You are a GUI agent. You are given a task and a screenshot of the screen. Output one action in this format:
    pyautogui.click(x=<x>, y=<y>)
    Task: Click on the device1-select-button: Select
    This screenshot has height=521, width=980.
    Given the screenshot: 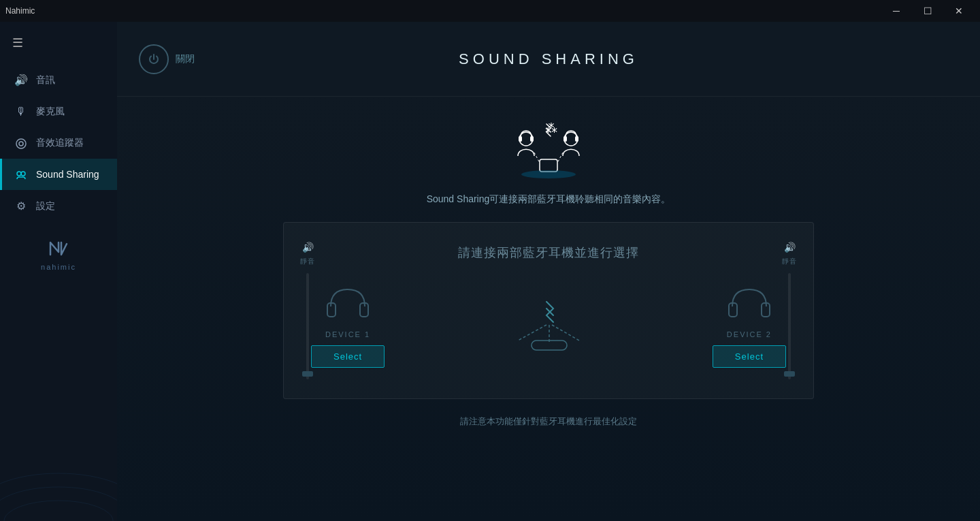 What is the action you would take?
    pyautogui.click(x=348, y=357)
    